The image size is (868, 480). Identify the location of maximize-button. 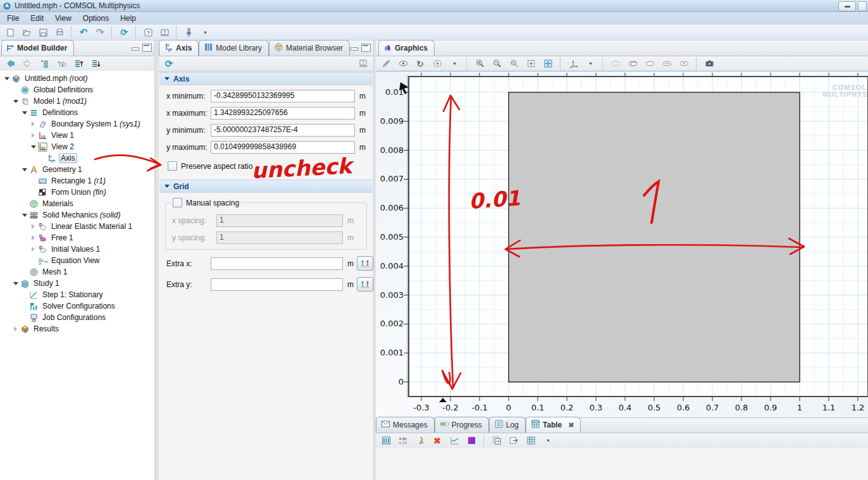
(862, 6).